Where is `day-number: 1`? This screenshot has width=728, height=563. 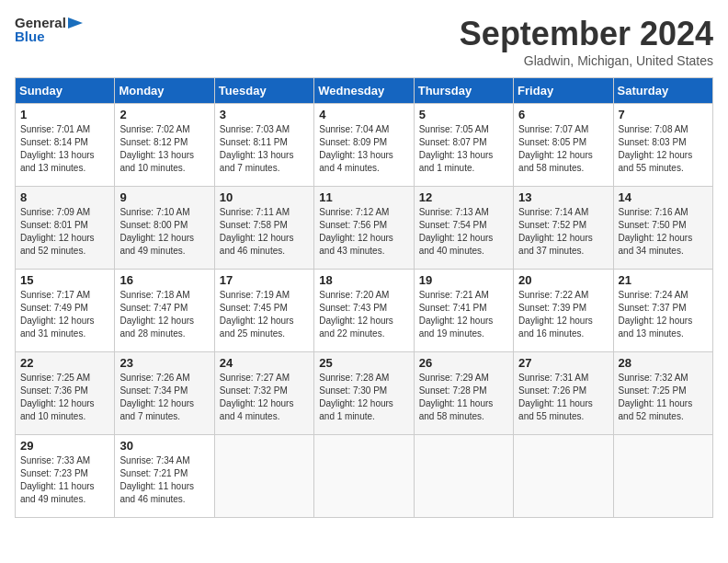
day-number: 1 is located at coordinates (64, 114).